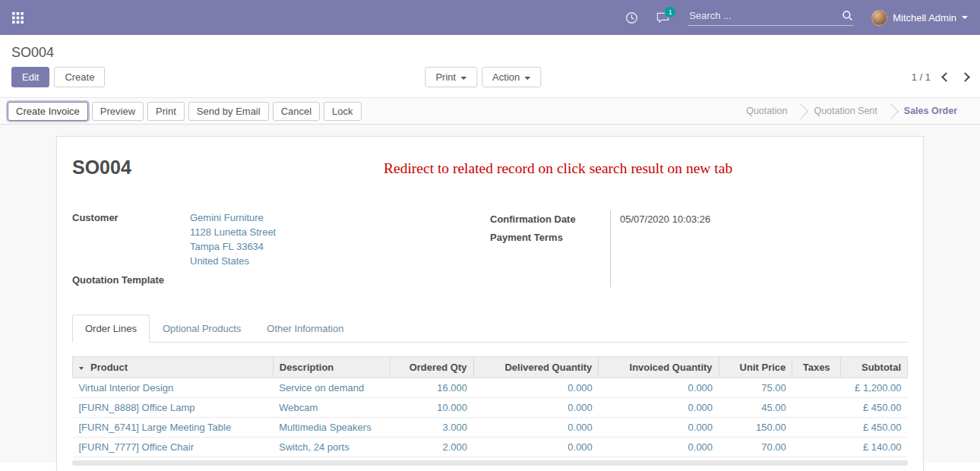 This screenshot has height=471, width=980. Describe the element at coordinates (490, 463) in the screenshot. I see `table-scrollbar` at that location.